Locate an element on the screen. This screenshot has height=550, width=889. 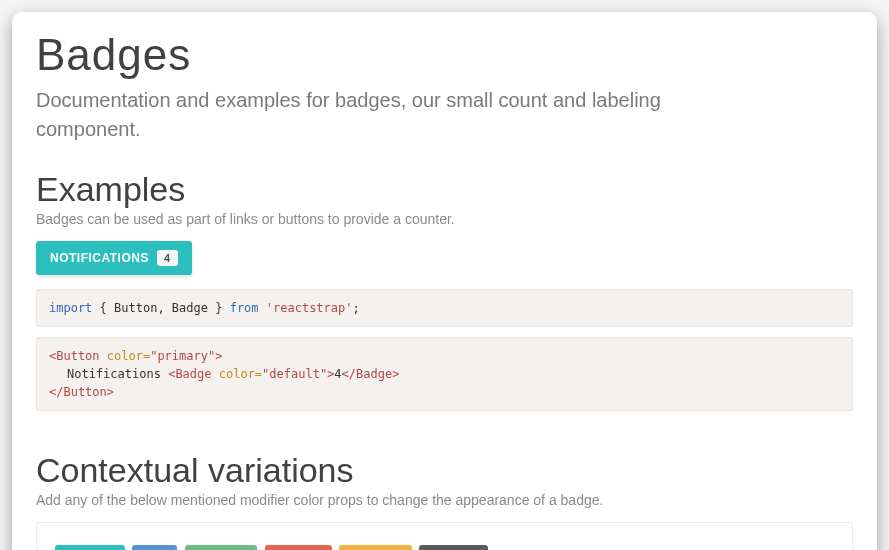
code-token: 'reactstrap' is located at coordinates (310, 308).